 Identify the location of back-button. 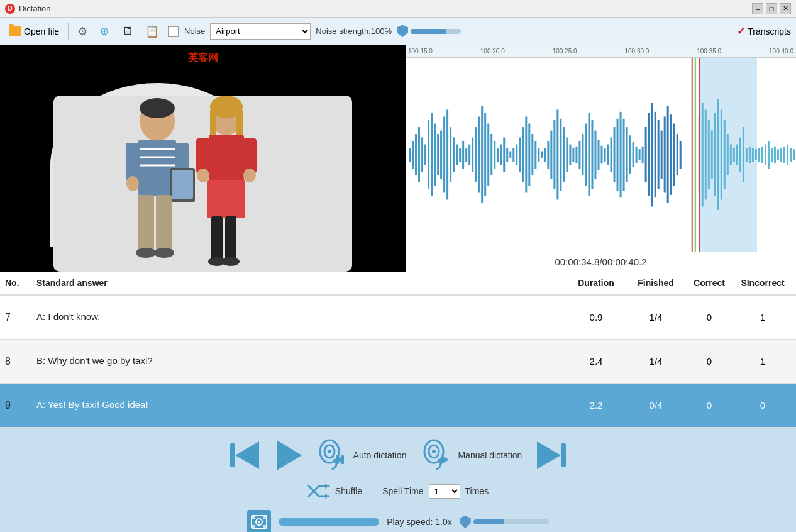
(246, 455).